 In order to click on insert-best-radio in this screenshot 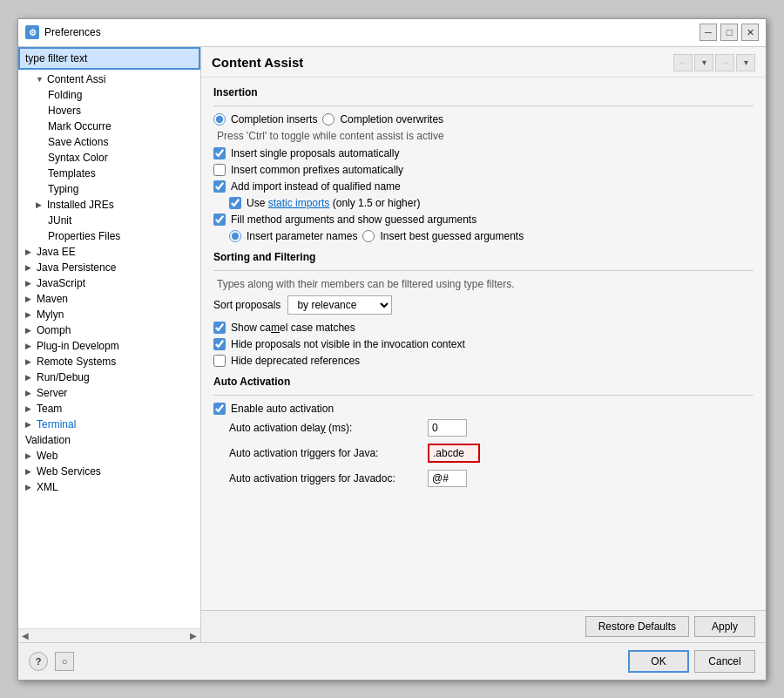, I will do `click(368, 236)`.